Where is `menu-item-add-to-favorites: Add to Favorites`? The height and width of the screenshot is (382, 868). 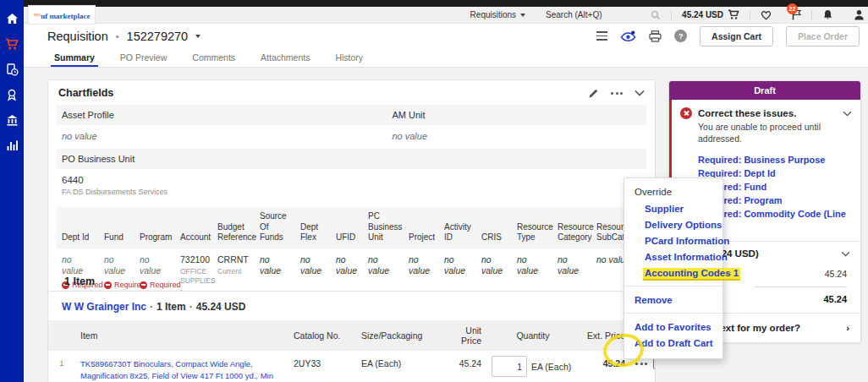
menu-item-add-to-favorites: Add to Favorites is located at coordinates (673, 326).